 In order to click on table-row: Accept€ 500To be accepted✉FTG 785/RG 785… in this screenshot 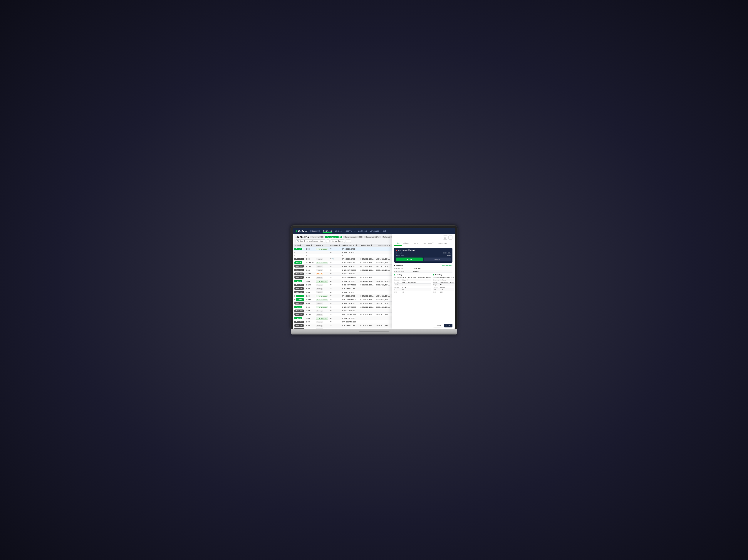, I will do `click(343, 249)`.